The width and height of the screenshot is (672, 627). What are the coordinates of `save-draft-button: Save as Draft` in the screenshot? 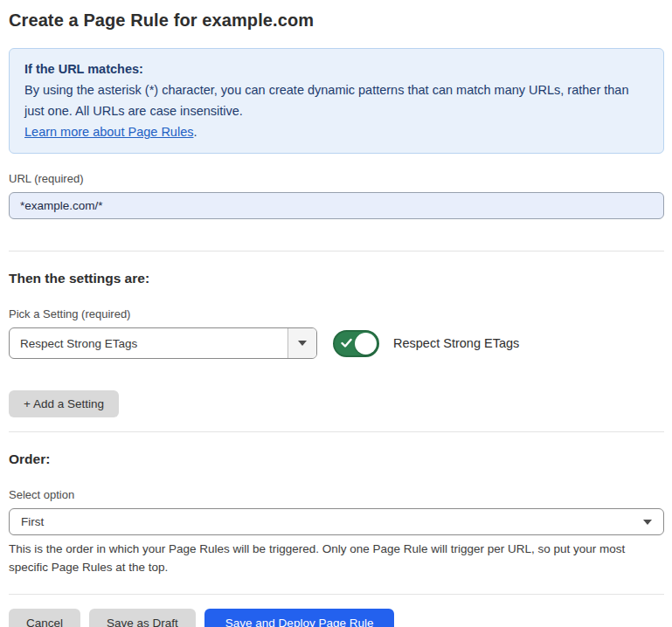 It's located at (142, 618).